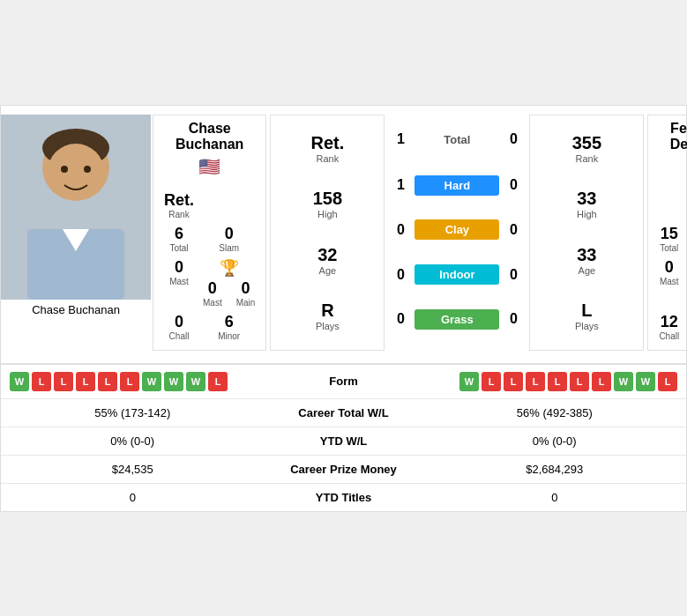 The height and width of the screenshot is (616, 687). What do you see at coordinates (132, 469) in the screenshot?
I see `stats-left-2: $24,535` at bounding box center [132, 469].